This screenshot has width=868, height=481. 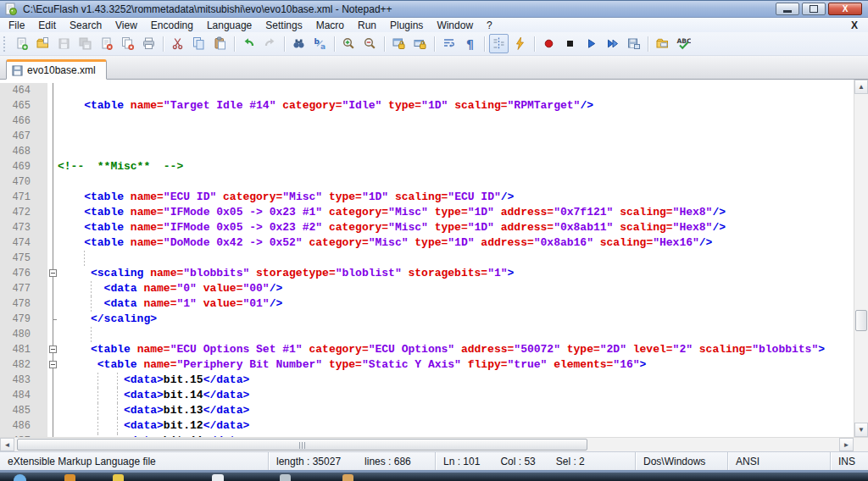 I want to click on macro-save-icon, so click(x=634, y=44).